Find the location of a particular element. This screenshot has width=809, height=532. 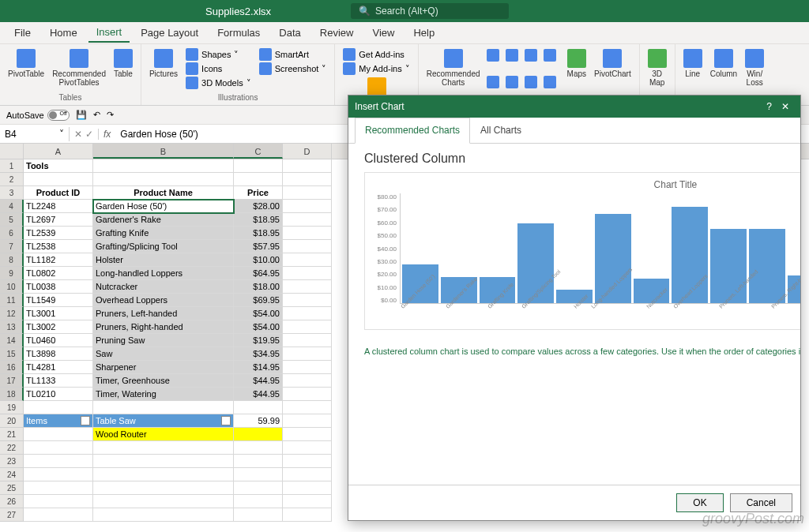

cell: TL0210 is located at coordinates (58, 395).